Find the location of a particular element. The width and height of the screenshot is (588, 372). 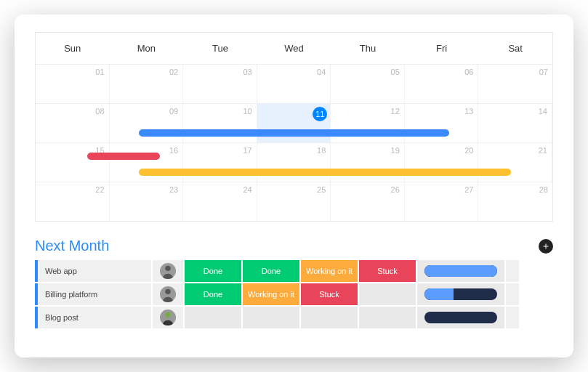

day-cell: 19 is located at coordinates (368, 163).